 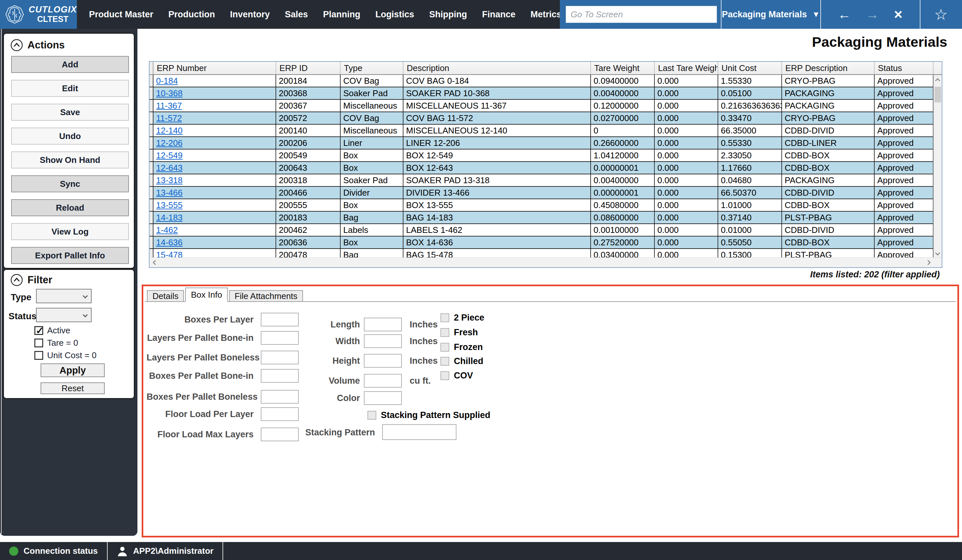 What do you see at coordinates (155, 263) in the screenshot?
I see `scroll-left-icon` at bounding box center [155, 263].